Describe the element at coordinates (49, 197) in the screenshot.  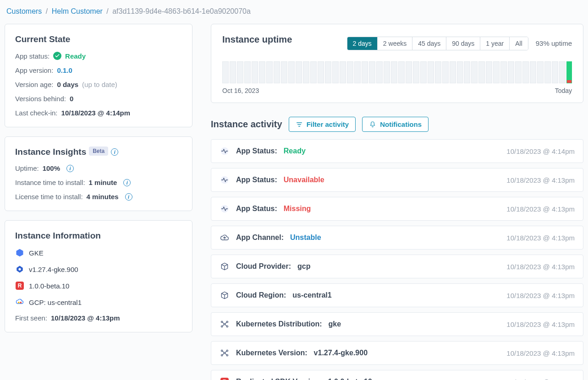
I see `license-time-label: License time to install:` at that location.